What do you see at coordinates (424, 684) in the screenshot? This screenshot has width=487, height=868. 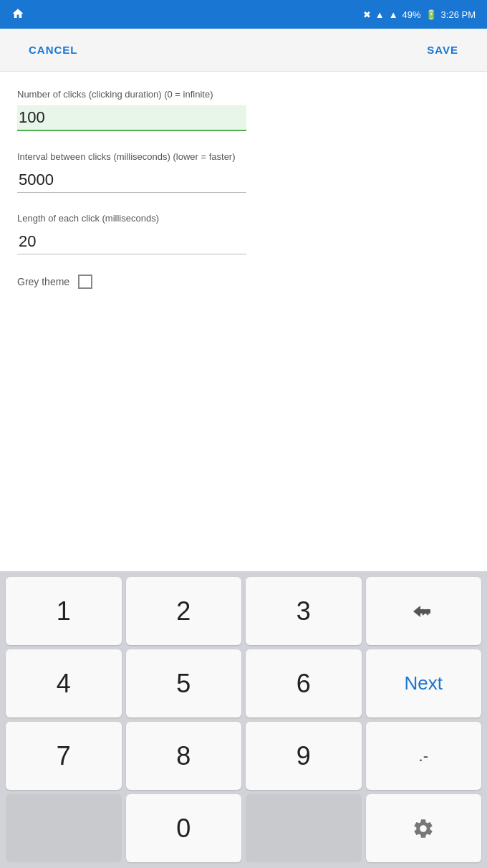 I see `key-next: Next` at bounding box center [424, 684].